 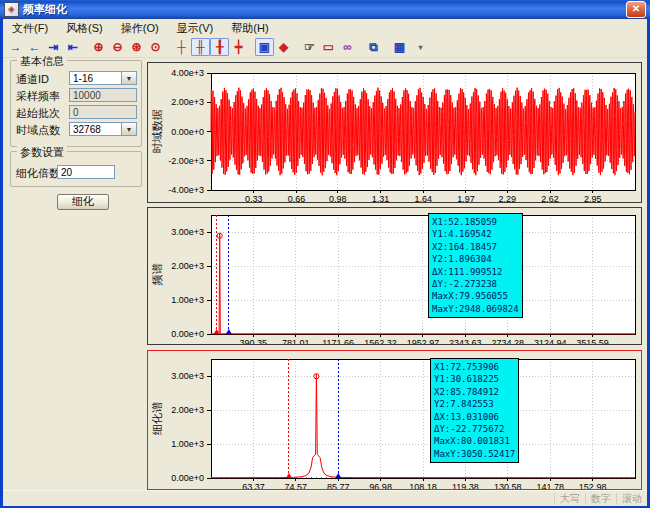 What do you see at coordinates (103, 78) in the screenshot?
I see `channel-id-dropdown: 1-16▼` at bounding box center [103, 78].